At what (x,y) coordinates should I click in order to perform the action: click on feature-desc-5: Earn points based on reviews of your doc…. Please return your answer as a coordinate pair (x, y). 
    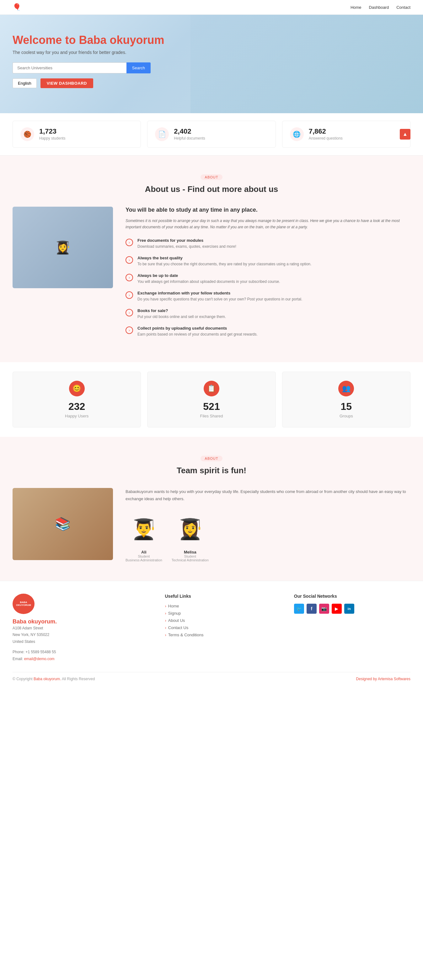
    Looking at the image, I should click on (198, 334).